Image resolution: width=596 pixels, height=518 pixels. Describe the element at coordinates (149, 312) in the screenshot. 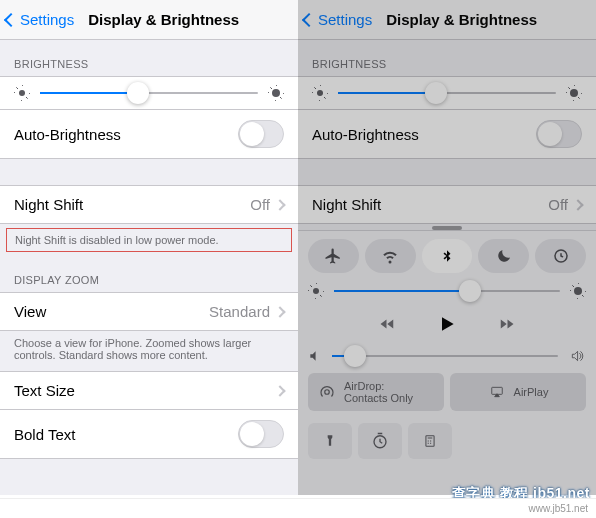

I see `view-row: View Standard` at that location.